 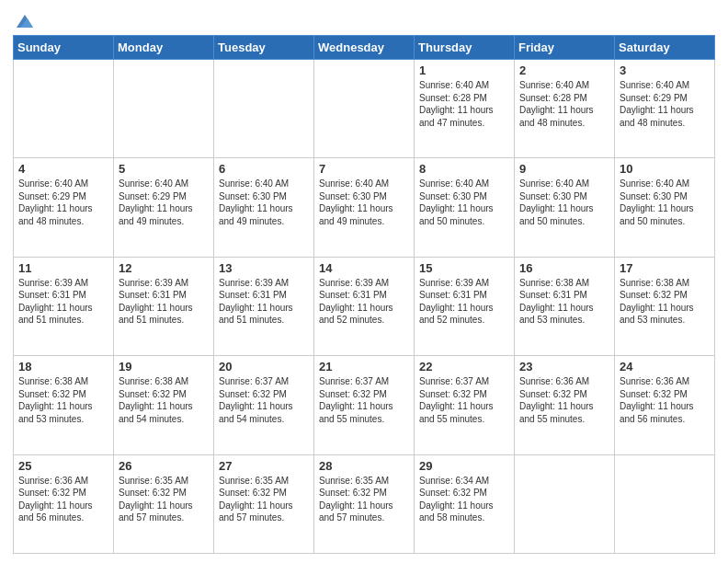 What do you see at coordinates (564, 70) in the screenshot?
I see `day-number: 2` at bounding box center [564, 70].